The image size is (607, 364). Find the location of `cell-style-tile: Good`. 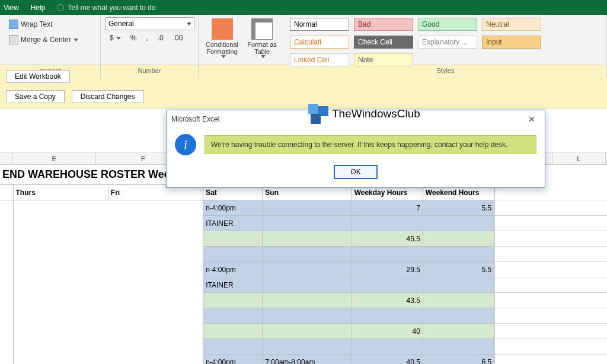

cell-style-tile: Good is located at coordinates (448, 24).